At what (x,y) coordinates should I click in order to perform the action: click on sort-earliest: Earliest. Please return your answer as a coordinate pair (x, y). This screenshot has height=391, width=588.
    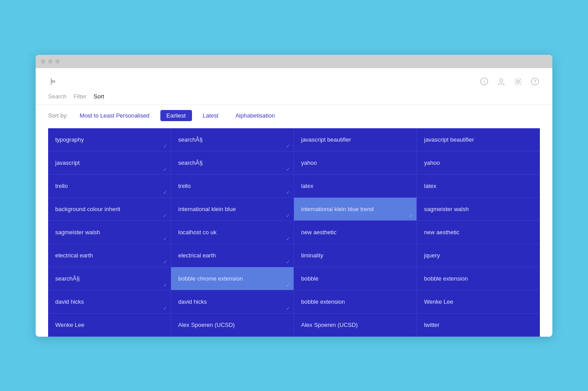
    Looking at the image, I should click on (176, 116).